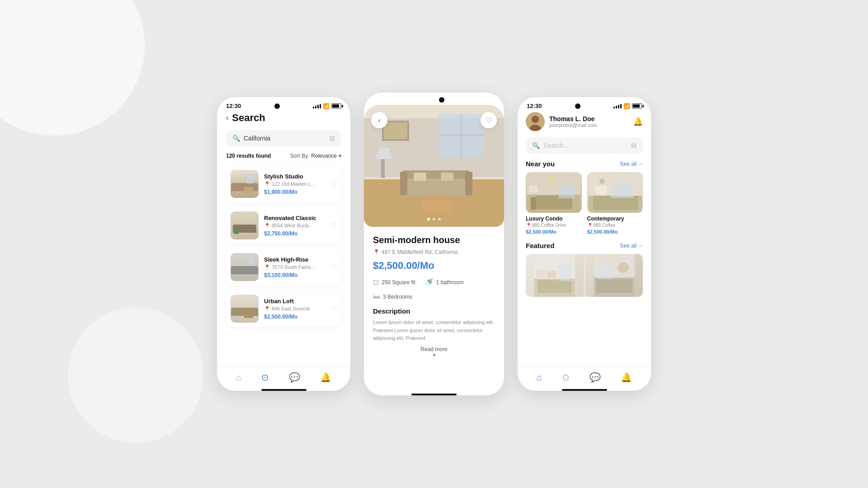 The height and width of the screenshot is (488, 868). Describe the element at coordinates (489, 120) in the screenshot. I see `favorite-button-detail: ♡` at that location.